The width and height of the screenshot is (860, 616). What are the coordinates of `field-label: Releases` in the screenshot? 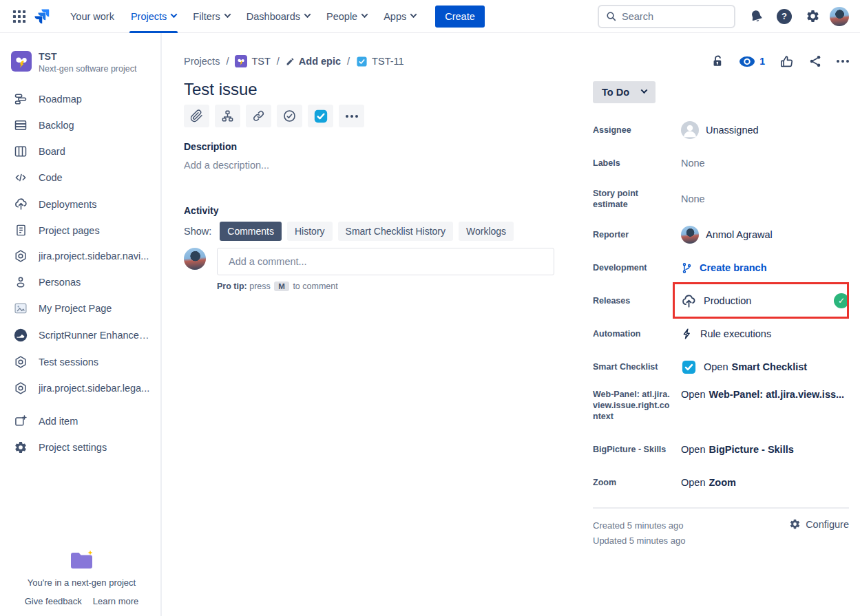 It's located at (637, 301).